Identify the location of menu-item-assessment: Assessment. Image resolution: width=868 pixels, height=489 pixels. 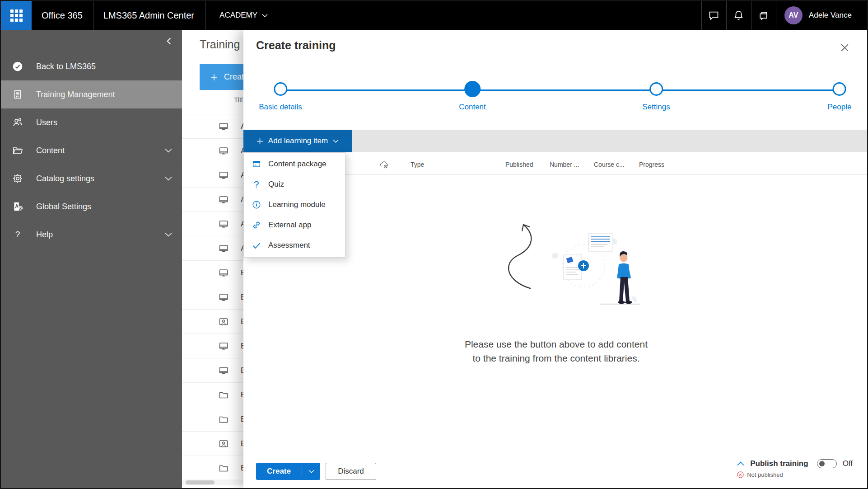
(294, 245).